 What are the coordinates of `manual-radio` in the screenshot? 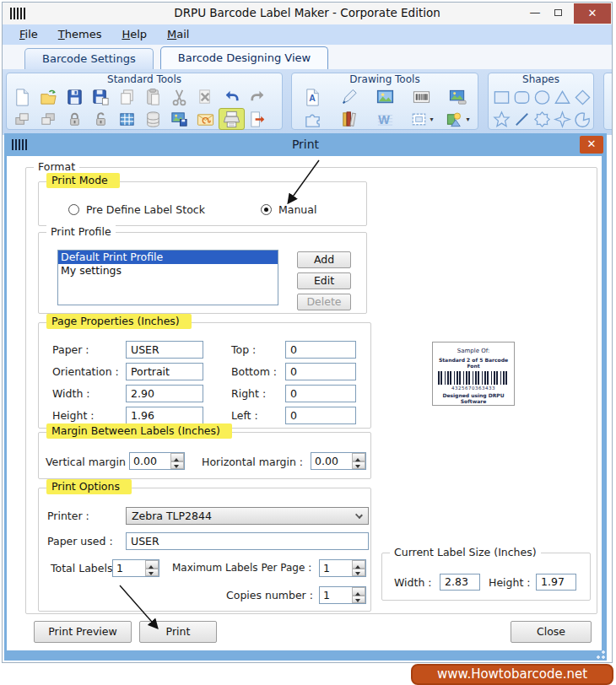 It's located at (267, 209).